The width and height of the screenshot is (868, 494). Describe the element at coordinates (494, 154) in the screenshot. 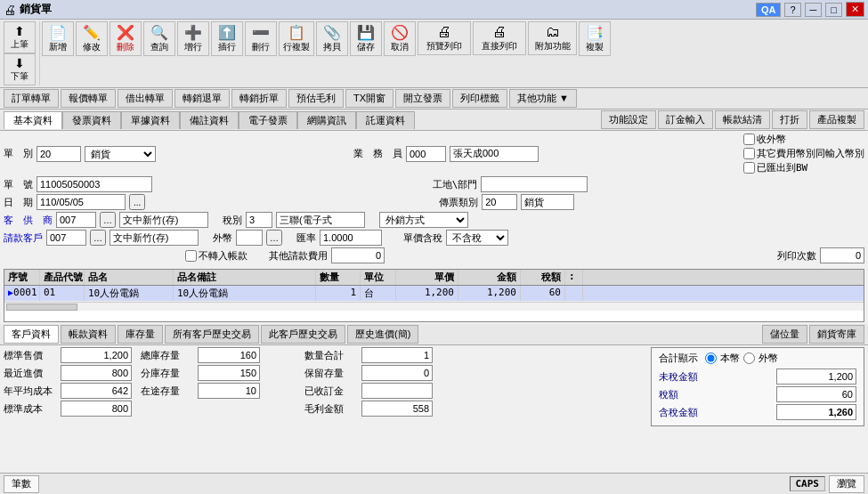

I see `employee-name-input` at that location.